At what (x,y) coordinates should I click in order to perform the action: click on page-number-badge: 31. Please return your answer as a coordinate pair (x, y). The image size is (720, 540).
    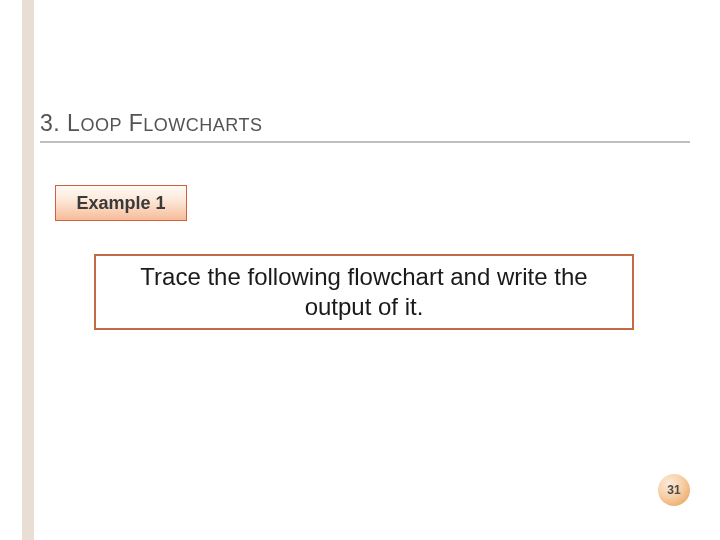
    Looking at the image, I should click on (674, 490).